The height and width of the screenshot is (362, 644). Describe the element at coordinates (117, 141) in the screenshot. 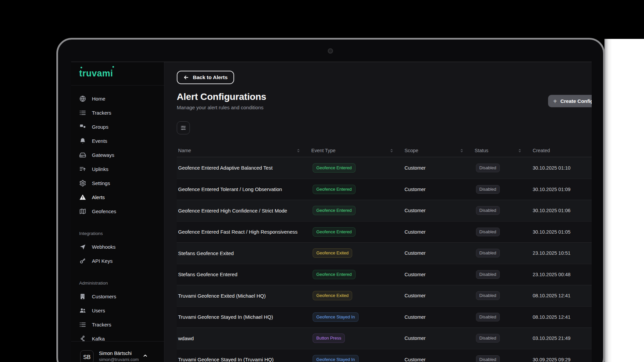

I see `sidebar-item-events: Events` at that location.